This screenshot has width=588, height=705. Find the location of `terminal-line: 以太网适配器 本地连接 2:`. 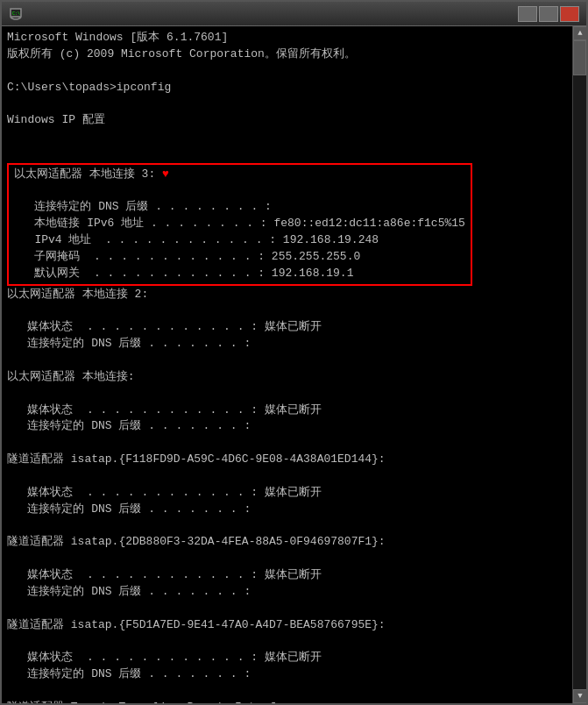

terminal-line: 以太网适配器 本地连接 2: is located at coordinates (77, 295).